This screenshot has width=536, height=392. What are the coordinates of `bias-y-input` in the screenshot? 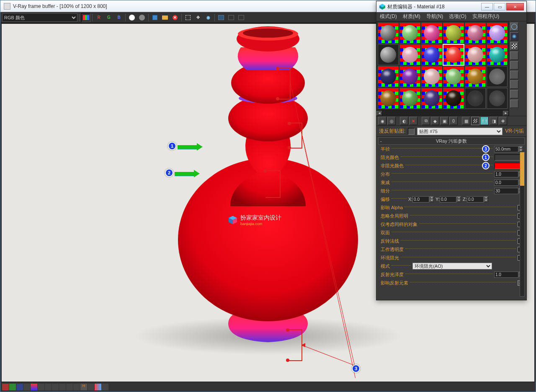 It's located at (448, 199).